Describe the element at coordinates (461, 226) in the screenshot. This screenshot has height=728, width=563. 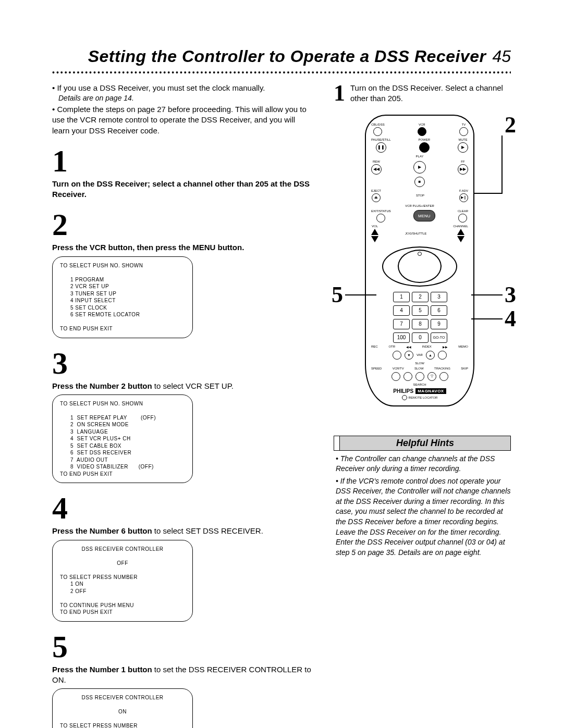
I see `label-channel: CHANNEL` at that location.